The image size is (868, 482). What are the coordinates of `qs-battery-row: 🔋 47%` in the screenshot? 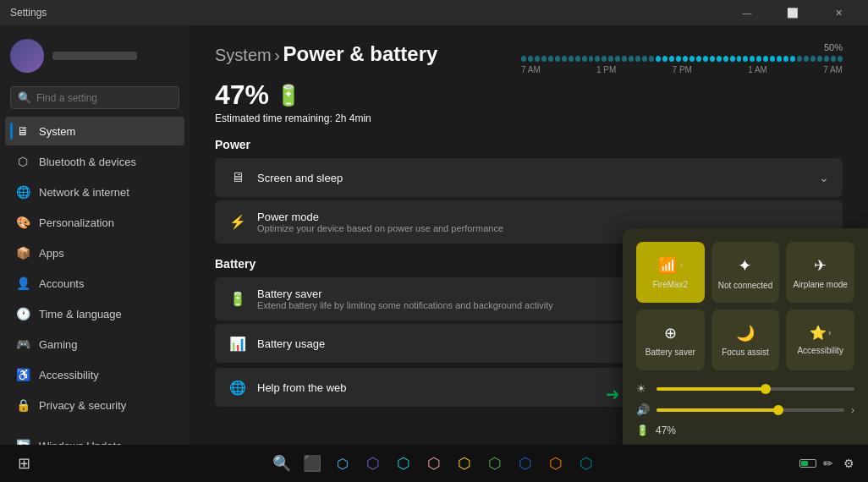 It's located at (745, 430).